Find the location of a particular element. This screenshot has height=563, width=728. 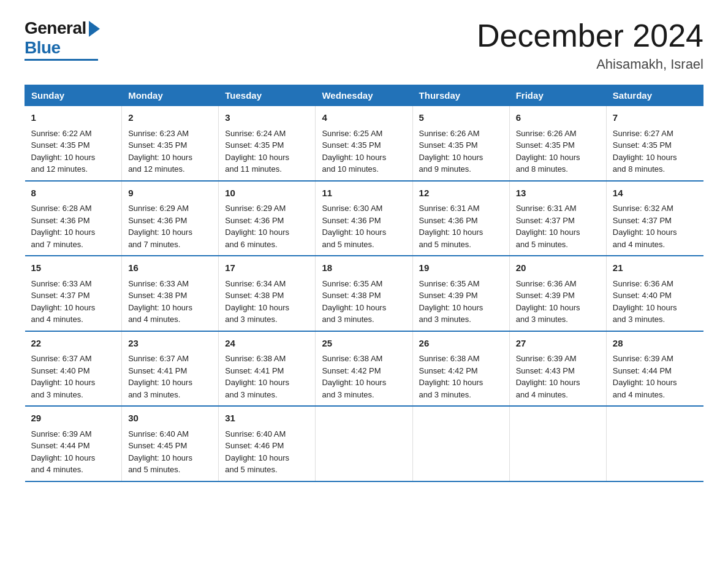

header-wednesday: Wednesday is located at coordinates (364, 96).